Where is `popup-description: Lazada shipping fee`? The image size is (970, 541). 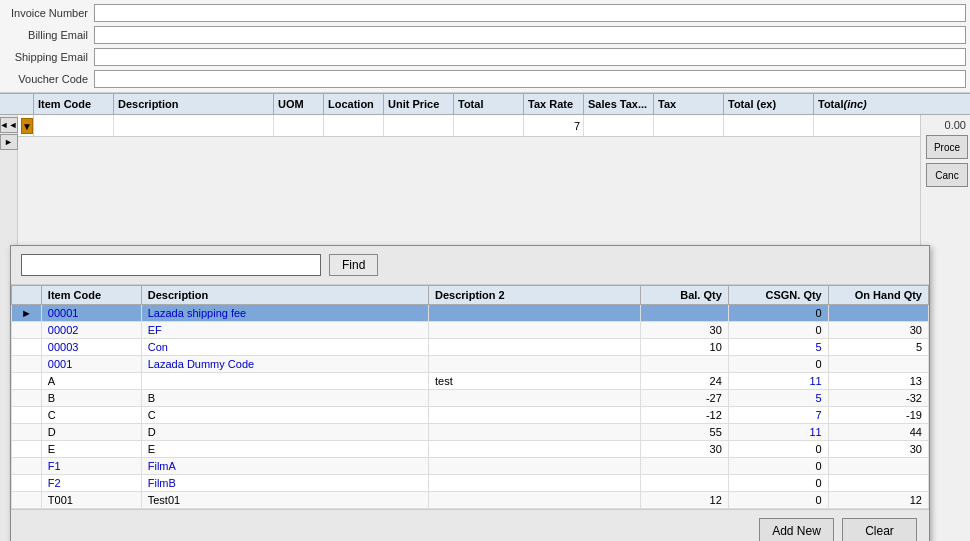
popup-description: Lazada shipping fee is located at coordinates (284, 314).